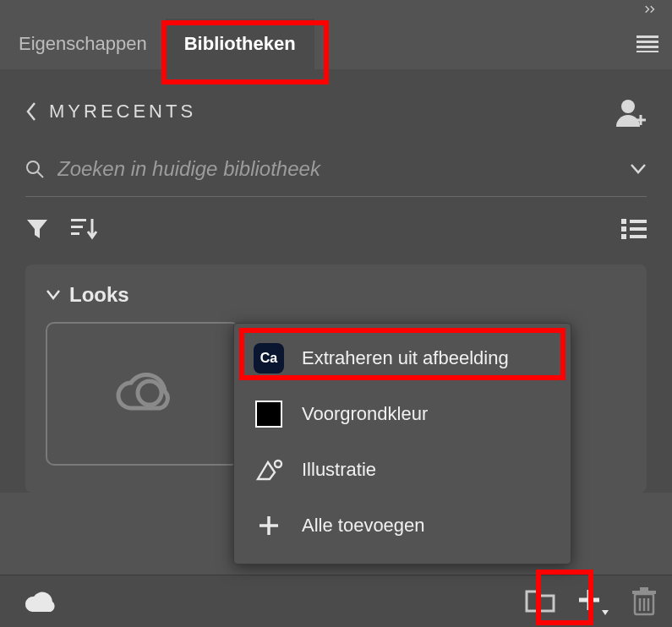  What do you see at coordinates (336, 601) in the screenshot?
I see `library-footer` at bounding box center [336, 601].